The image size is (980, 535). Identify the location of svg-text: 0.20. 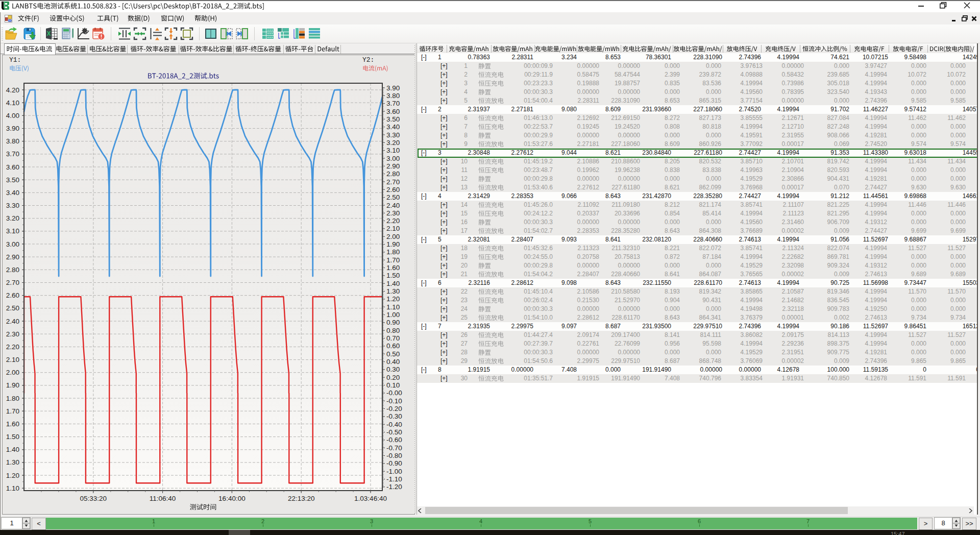
(393, 378).